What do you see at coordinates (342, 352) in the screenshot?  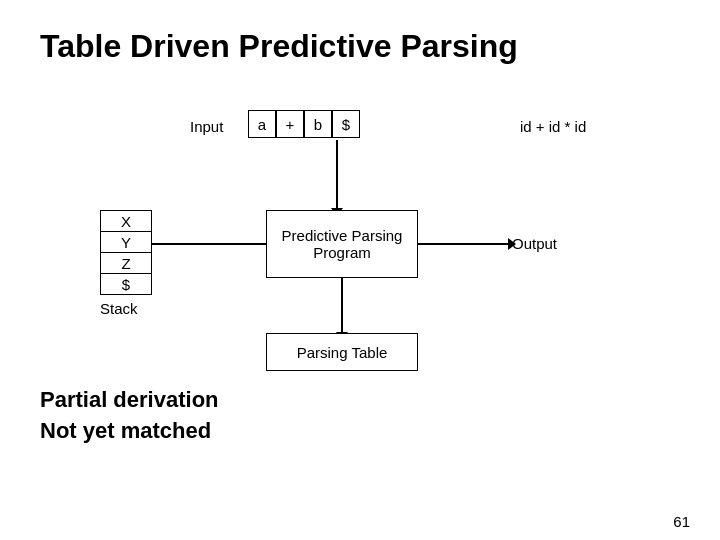 I see `parsing-table-box: Parsing Table` at bounding box center [342, 352].